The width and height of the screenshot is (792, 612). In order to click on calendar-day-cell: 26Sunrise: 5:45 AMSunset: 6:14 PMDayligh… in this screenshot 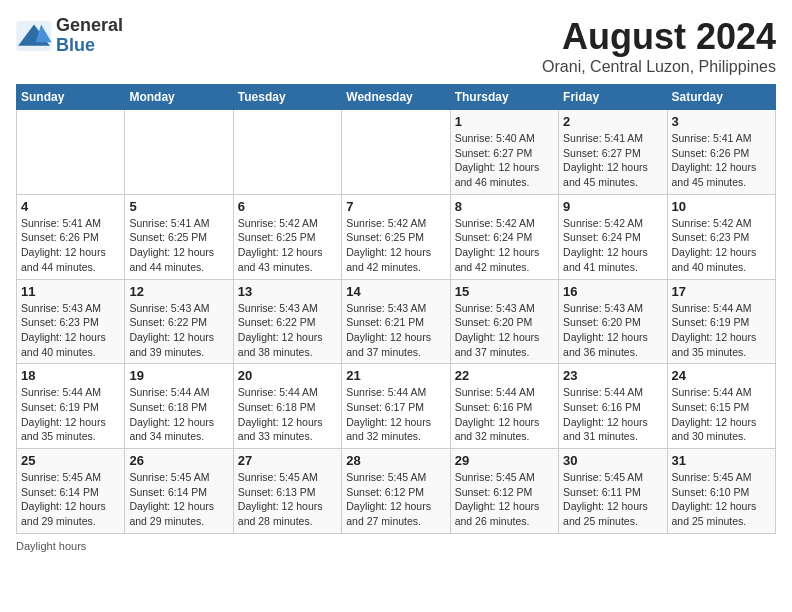, I will do `click(179, 492)`.